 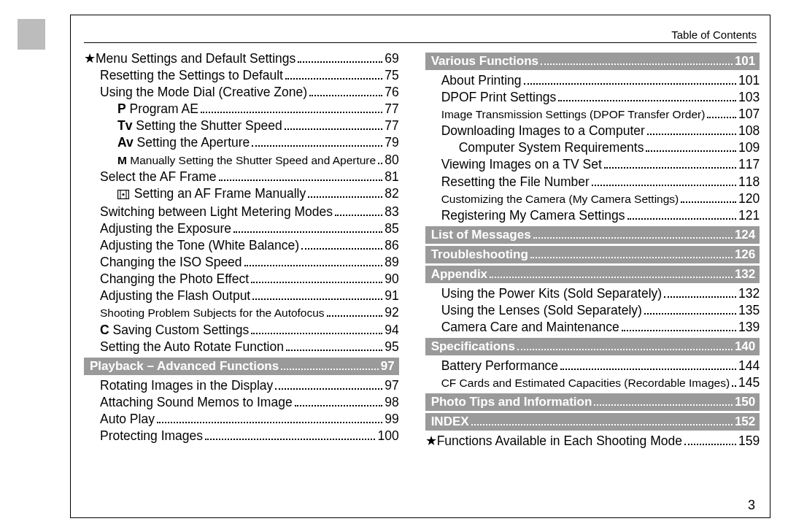 What do you see at coordinates (745, 422) in the screenshot?
I see `section-page: 152` at bounding box center [745, 422].